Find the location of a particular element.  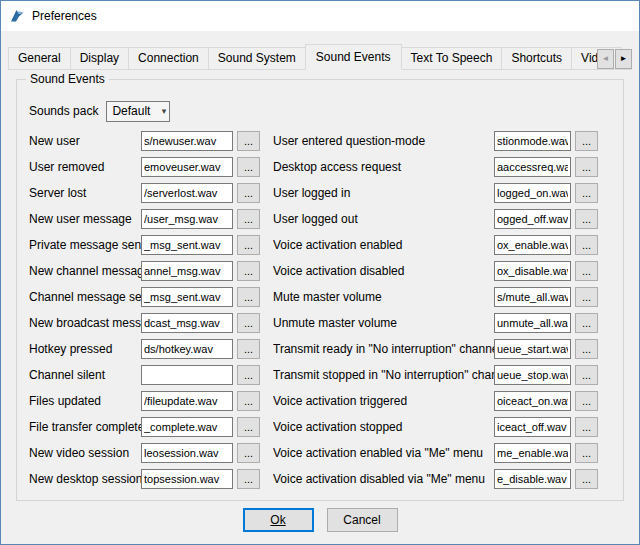

cancel-button: Cancel is located at coordinates (362, 520).